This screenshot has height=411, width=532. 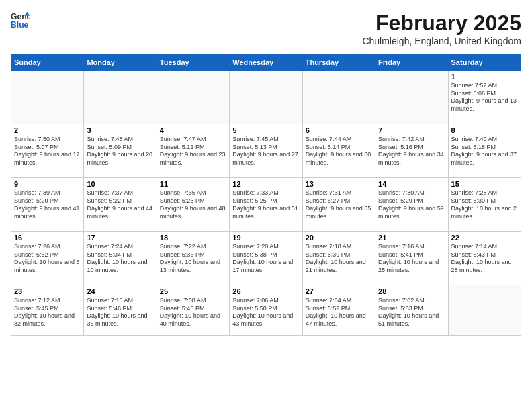 I want to click on day-number: 27, so click(x=339, y=291).